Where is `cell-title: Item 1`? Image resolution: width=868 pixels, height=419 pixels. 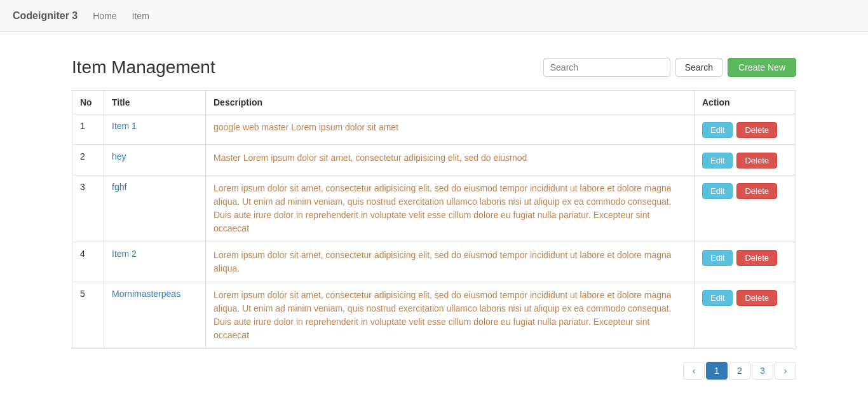 cell-title: Item 1 is located at coordinates (155, 130).